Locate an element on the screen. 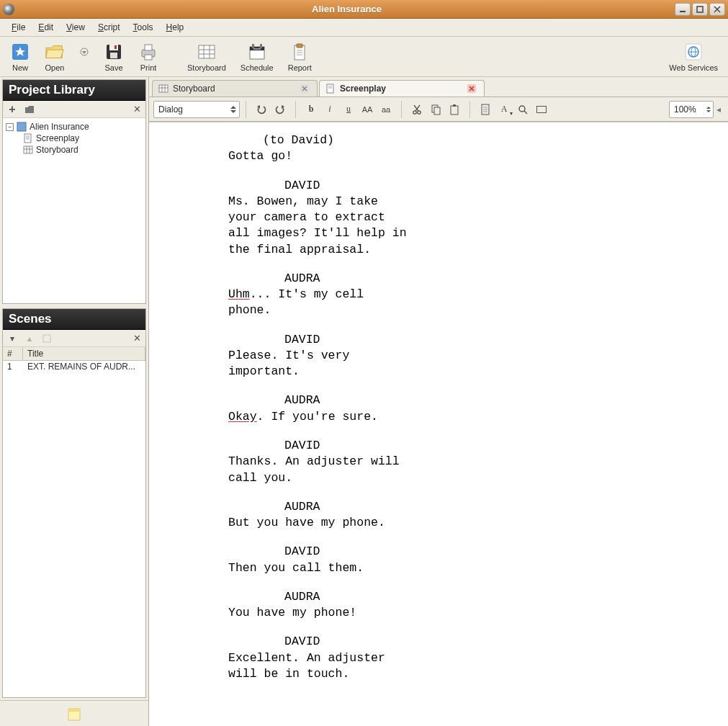 The width and height of the screenshot is (728, 726). storyboard-button: Storyboard is located at coordinates (207, 57).